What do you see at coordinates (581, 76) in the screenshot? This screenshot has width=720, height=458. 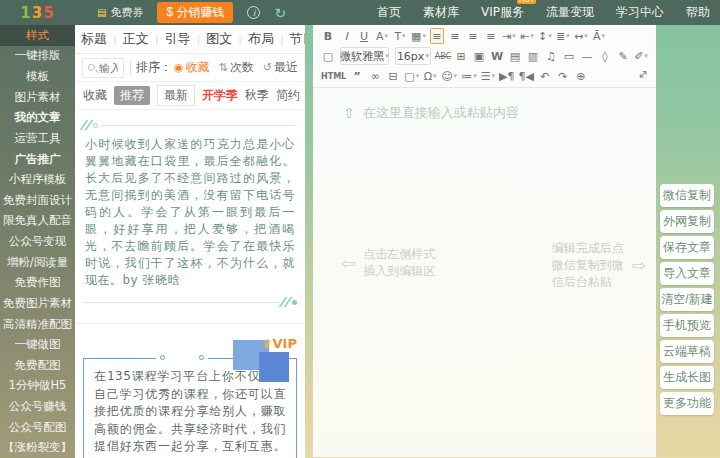 I see `find-icon: ⊕` at bounding box center [581, 76].